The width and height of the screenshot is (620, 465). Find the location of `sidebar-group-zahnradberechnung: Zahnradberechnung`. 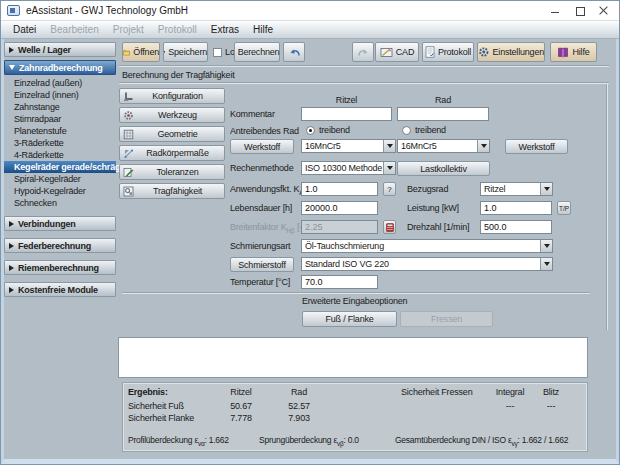

sidebar-group-zahnradberechnung: Zahnradberechnung is located at coordinates (60, 68).